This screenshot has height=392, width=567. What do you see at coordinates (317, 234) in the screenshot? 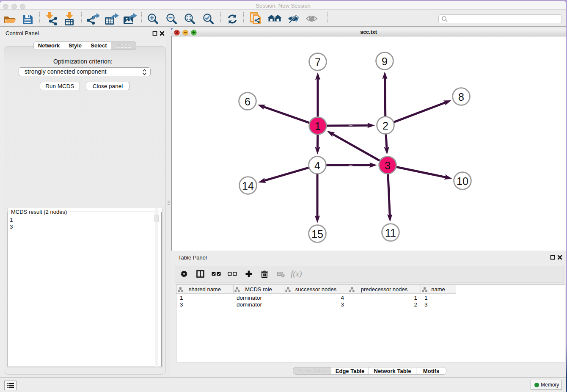
I see `svg-text: 15` at bounding box center [317, 234].